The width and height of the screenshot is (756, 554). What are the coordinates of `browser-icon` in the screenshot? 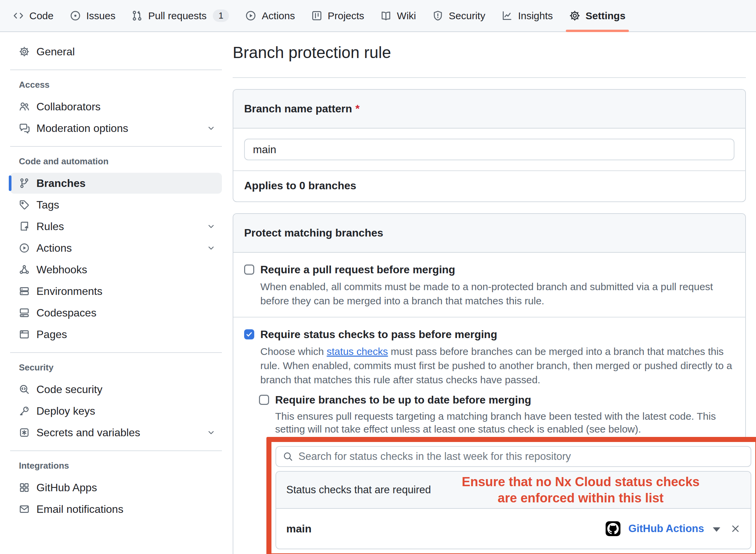 It's located at (24, 334).